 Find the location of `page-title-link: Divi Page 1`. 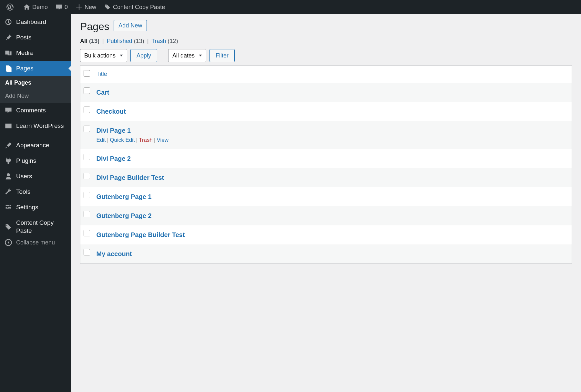

page-title-link: Divi Page 1 is located at coordinates (114, 130).